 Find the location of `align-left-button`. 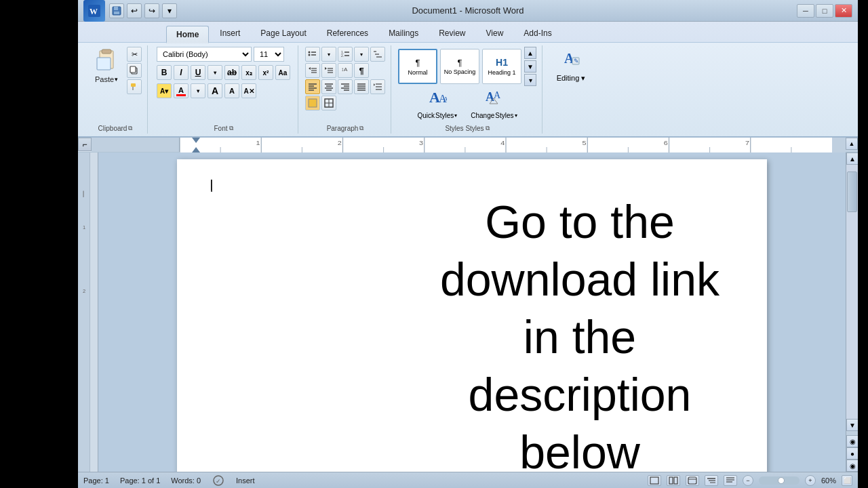

align-left-button is located at coordinates (313, 87).